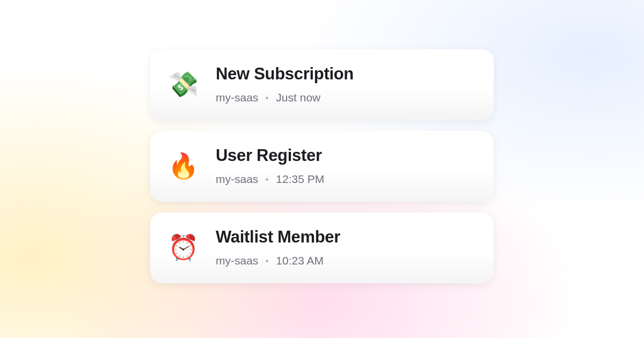 Image resolution: width=644 pixels, height=338 pixels. I want to click on event-content: Waitlist Member my-saas 10:23 AM, so click(346, 247).